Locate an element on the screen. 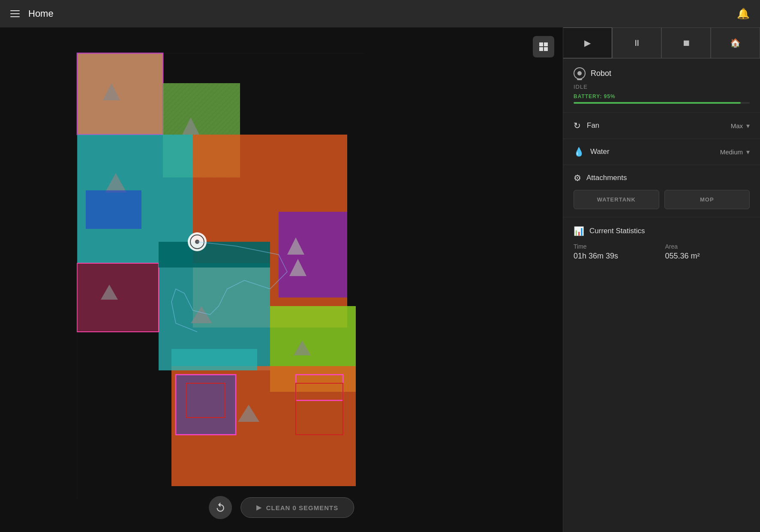 This screenshot has height=532, width=760. water-value: Medium is located at coordinates (731, 152).